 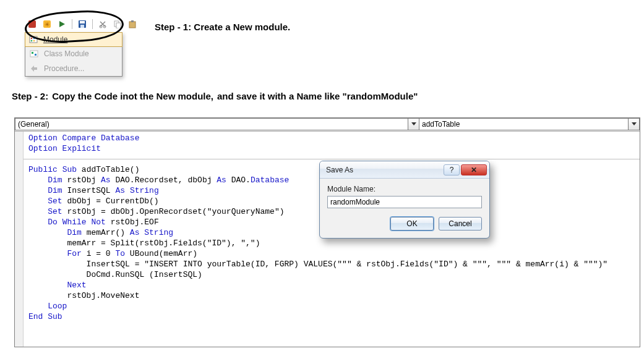 What do you see at coordinates (74, 69) in the screenshot?
I see `menu-item-procedure: Procedure...` at bounding box center [74, 69].